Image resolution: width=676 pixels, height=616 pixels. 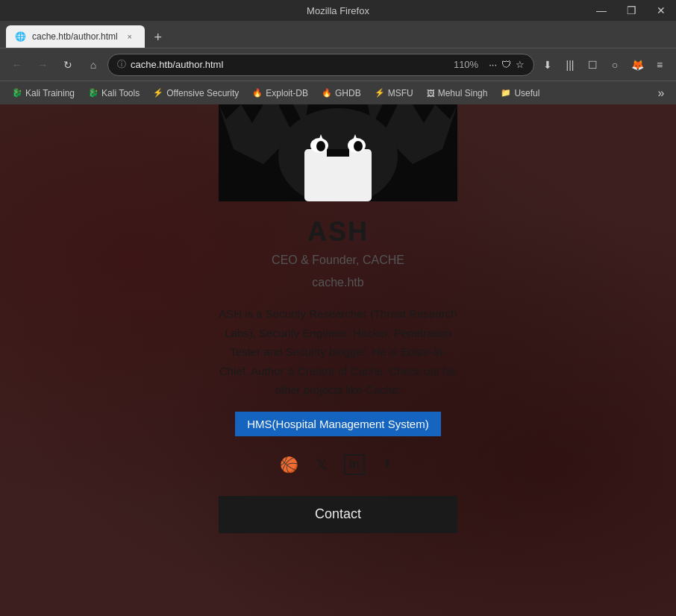 What do you see at coordinates (338, 260) in the screenshot?
I see `author-title: CEO & Founder, CACHE` at bounding box center [338, 260].